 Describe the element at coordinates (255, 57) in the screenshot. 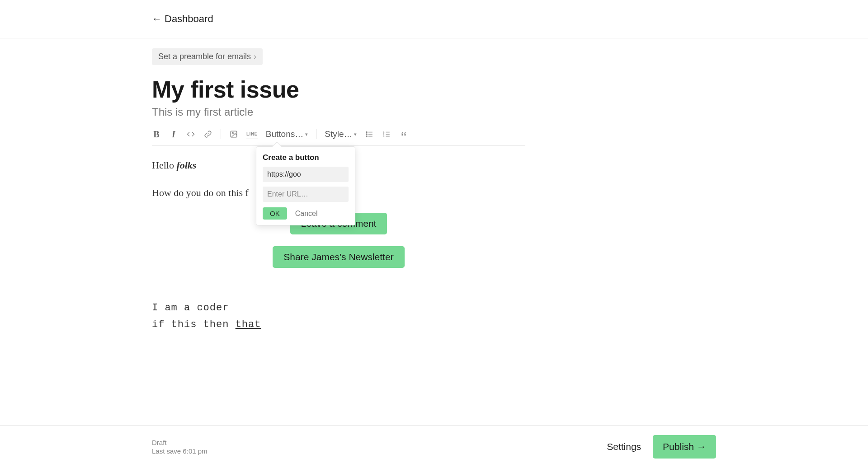

I see `chevron-right-icon: ›` at that location.